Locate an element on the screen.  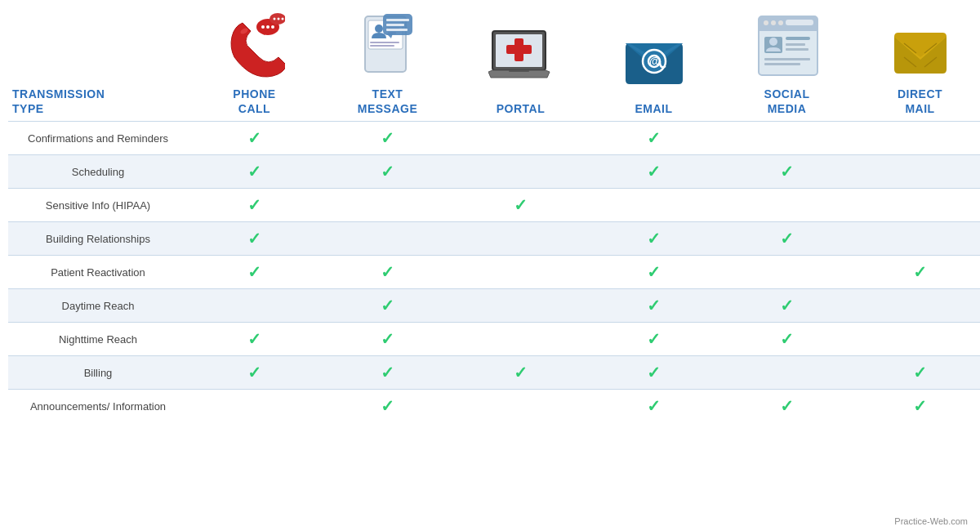
portal-label: PORTAL is located at coordinates (521, 106).